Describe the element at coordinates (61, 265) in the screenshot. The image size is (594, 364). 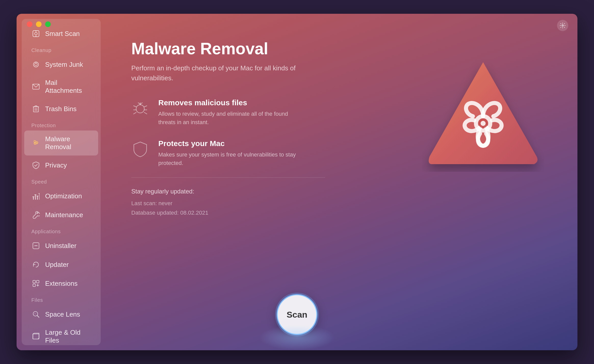
I see `sidebar-item-updater: Updater` at that location.